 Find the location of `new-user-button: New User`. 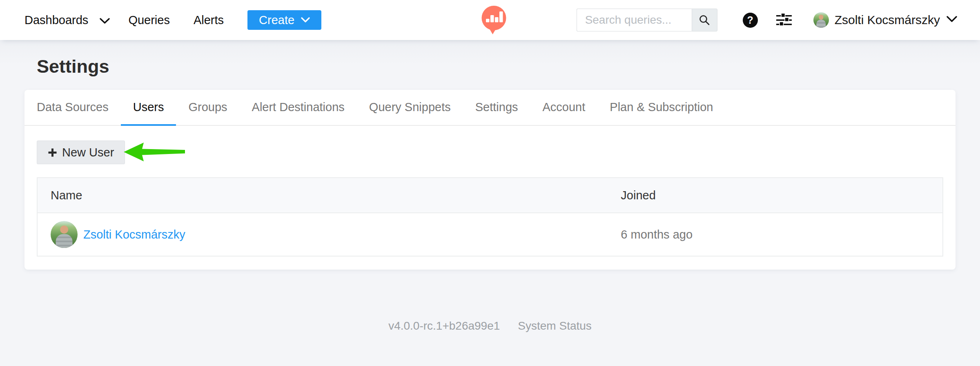

new-user-button: New User is located at coordinates (81, 152).